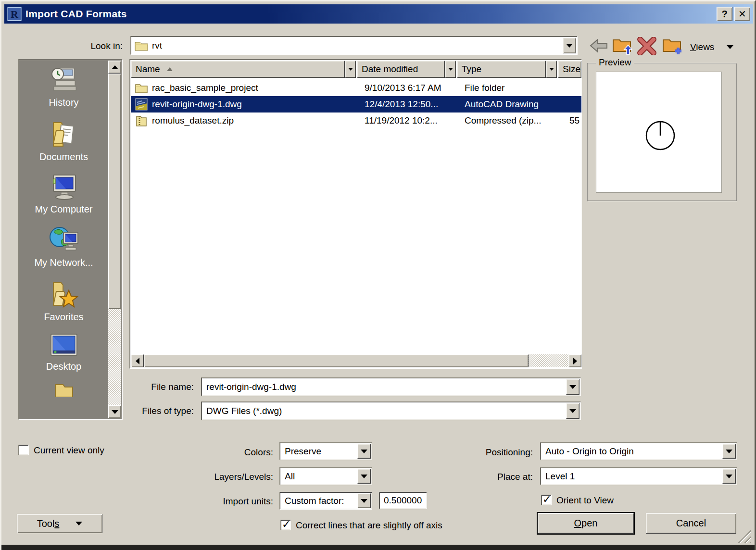 The width and height of the screenshot is (756, 550). Describe the element at coordinates (691, 523) in the screenshot. I see `cancel-label: Cancel` at that location.